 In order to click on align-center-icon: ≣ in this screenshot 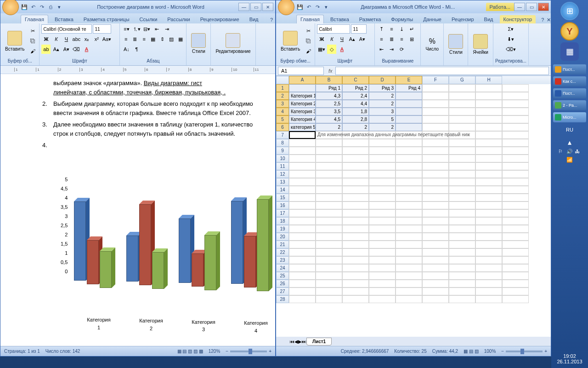, I will do `click(391, 39)`.